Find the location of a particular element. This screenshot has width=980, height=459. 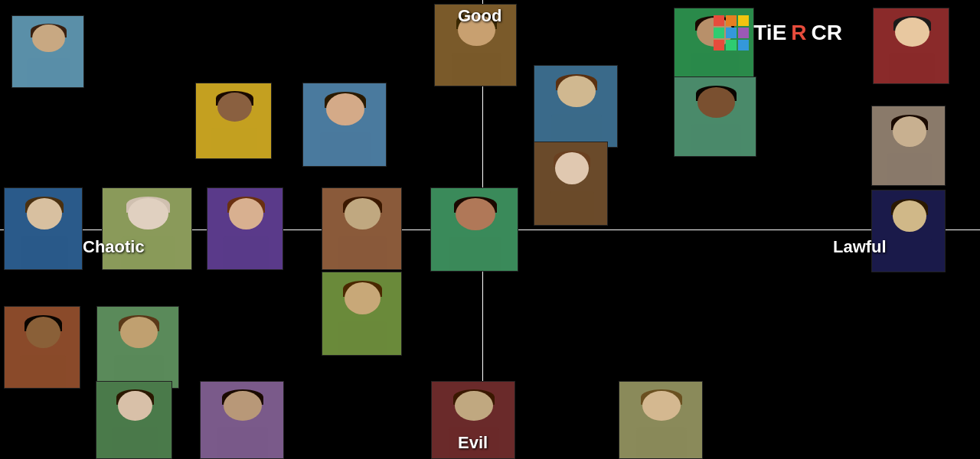

lawful-label: Lawful is located at coordinates (860, 247).